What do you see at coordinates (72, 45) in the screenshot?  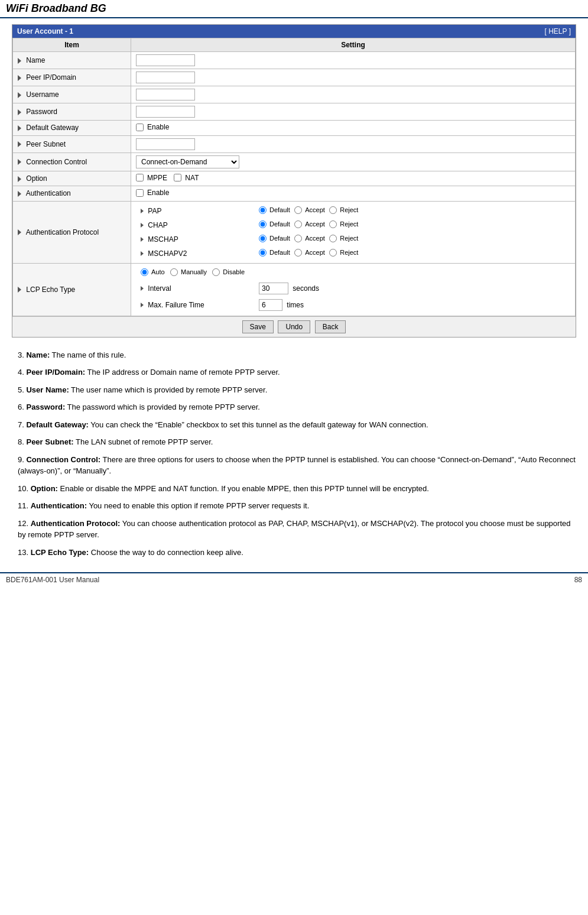 I see `col-item-header: Item` at bounding box center [72, 45].